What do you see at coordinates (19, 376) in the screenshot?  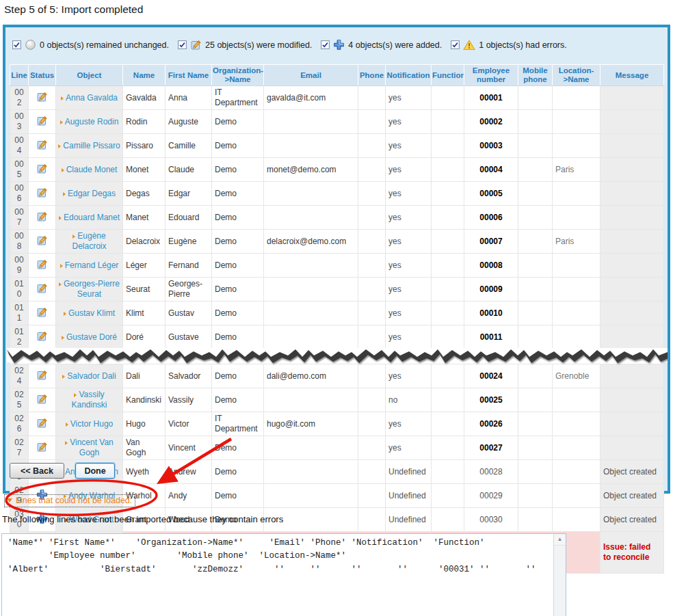 I see `cell-line: 024` at bounding box center [19, 376].